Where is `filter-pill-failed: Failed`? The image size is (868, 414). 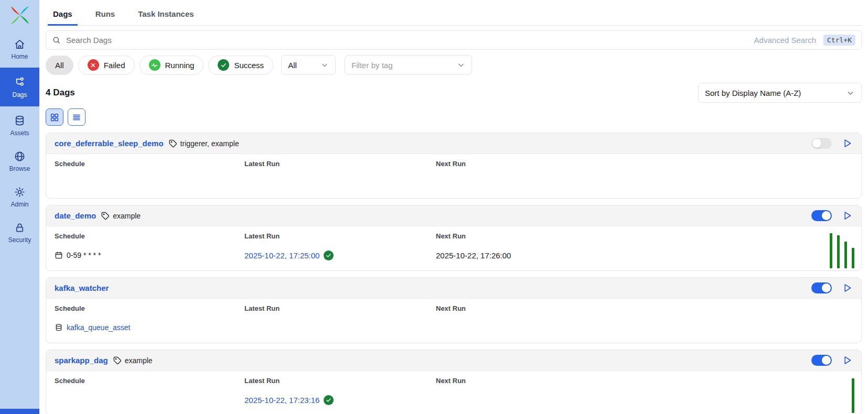 filter-pill-failed: Failed is located at coordinates (106, 65).